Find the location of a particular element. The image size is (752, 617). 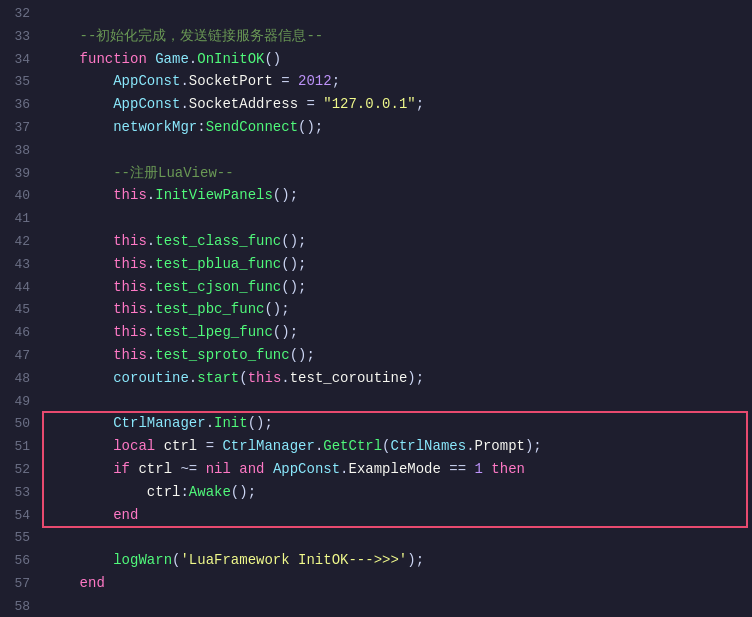

code-line: 47 this.test_sproto_func(); is located at coordinates (376, 356).